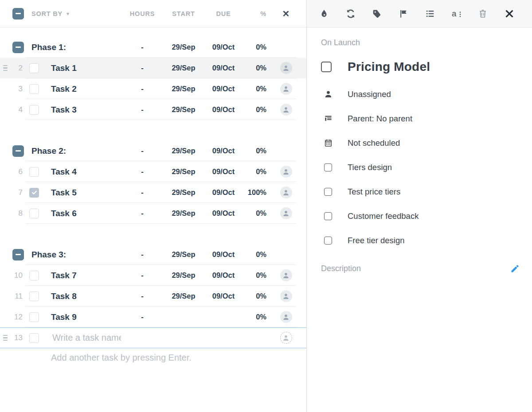  Describe the element at coordinates (82, 296) in the screenshot. I see `task-name: Task 8` at that location.